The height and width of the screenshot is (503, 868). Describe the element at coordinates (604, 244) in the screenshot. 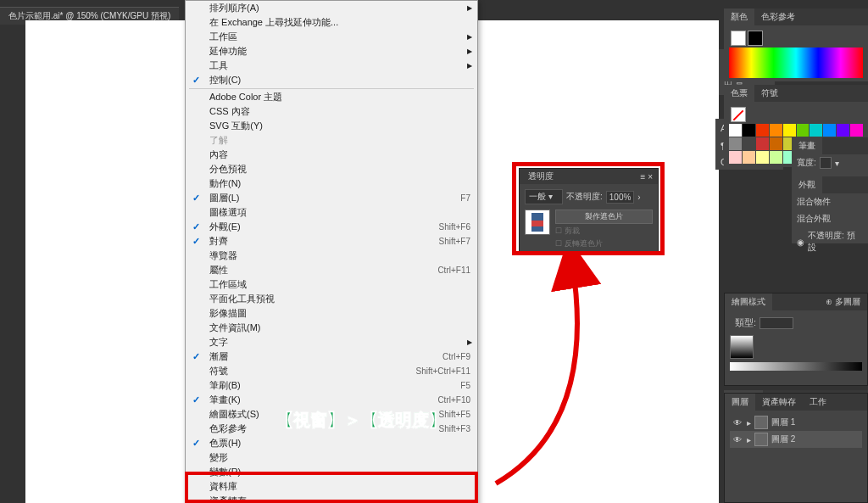

I see `invert-mask-checkbox: ☐ 反轉遮色片` at that location.